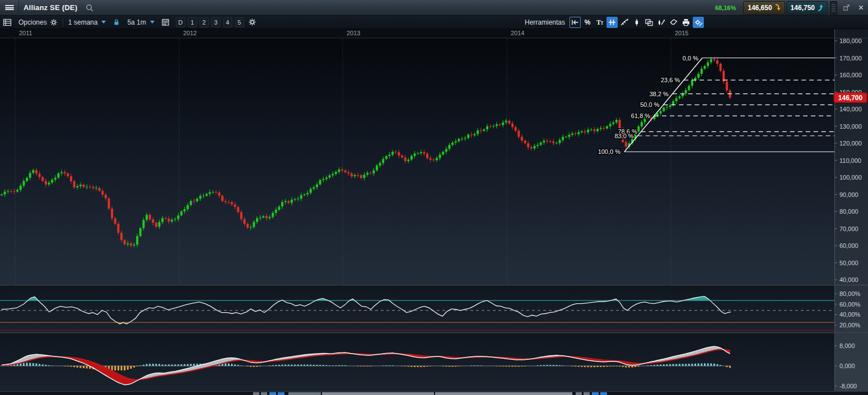 The image size is (868, 395). Describe the element at coordinates (609, 152) in the screenshot. I see `fib-level-label: 100,0 %` at that location.